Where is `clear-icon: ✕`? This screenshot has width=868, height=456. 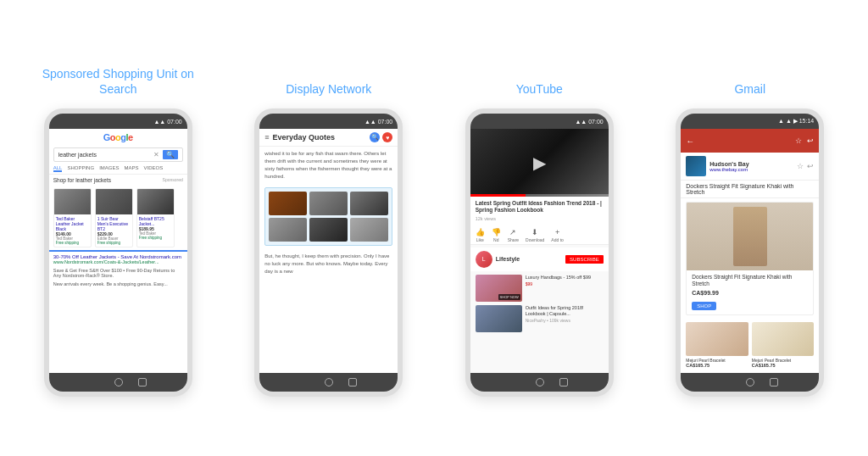
clear-icon: ✕ is located at coordinates (156, 154).